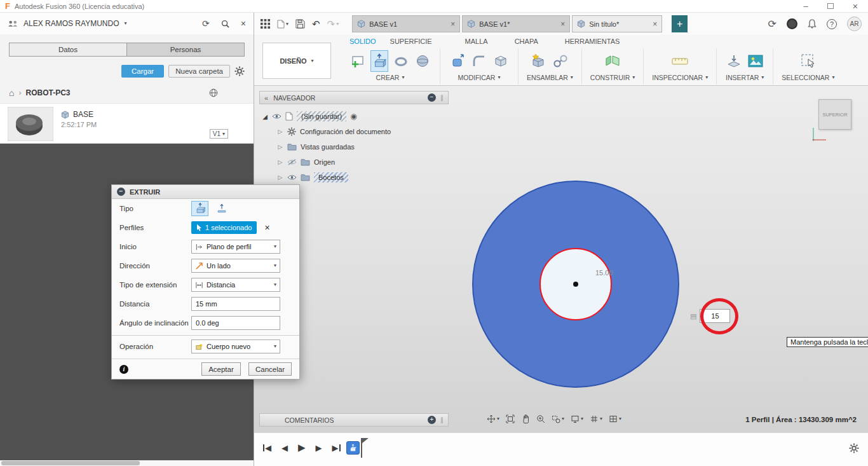 This screenshot has height=466, width=868. What do you see at coordinates (200, 209) in the screenshot?
I see `extrude-solid-type-button` at bounding box center [200, 209].